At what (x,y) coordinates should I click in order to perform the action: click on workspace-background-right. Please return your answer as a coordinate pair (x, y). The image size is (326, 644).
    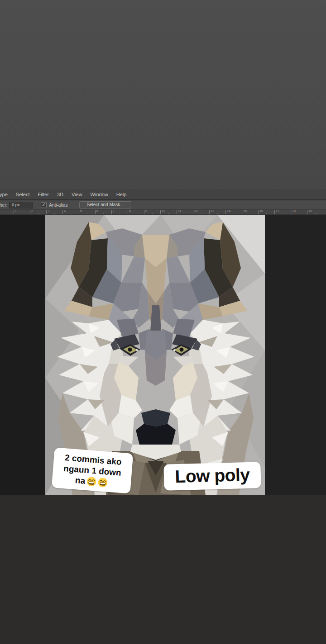
    Looking at the image, I should click on (295, 355).